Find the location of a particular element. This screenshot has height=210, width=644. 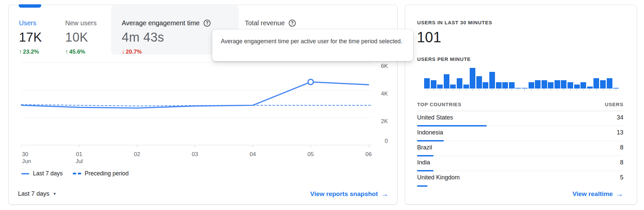

country-share-bar is located at coordinates (422, 186).